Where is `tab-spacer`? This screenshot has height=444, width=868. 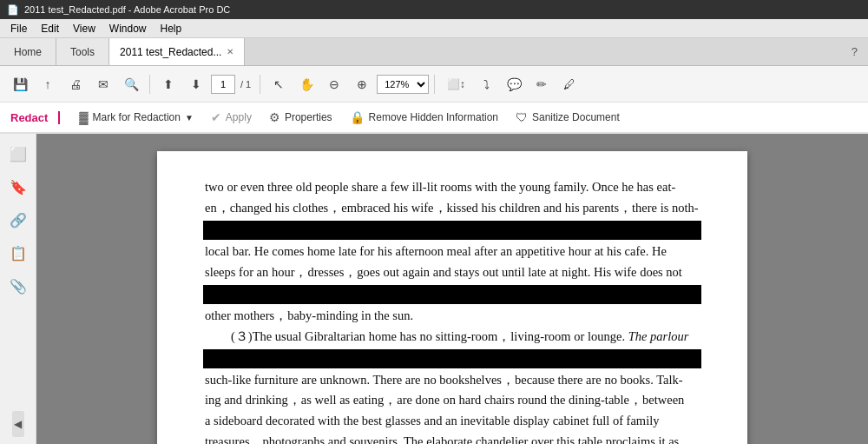
tab-spacer is located at coordinates (542, 52).